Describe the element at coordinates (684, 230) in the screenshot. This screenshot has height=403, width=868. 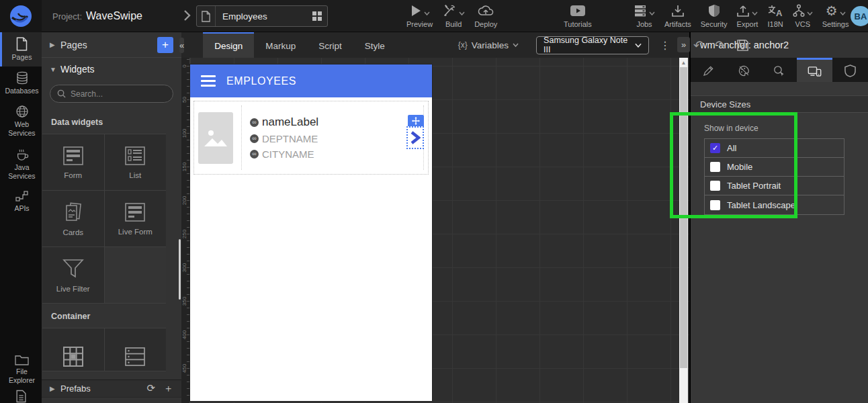
I see `canvas-scrollbar: ▲` at that location.